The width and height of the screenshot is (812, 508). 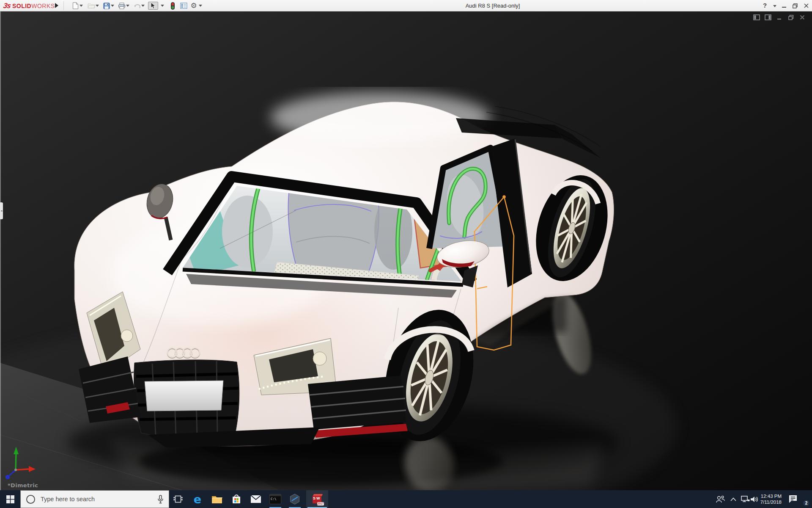 What do you see at coordinates (91, 6) in the screenshot?
I see `open-button` at bounding box center [91, 6].